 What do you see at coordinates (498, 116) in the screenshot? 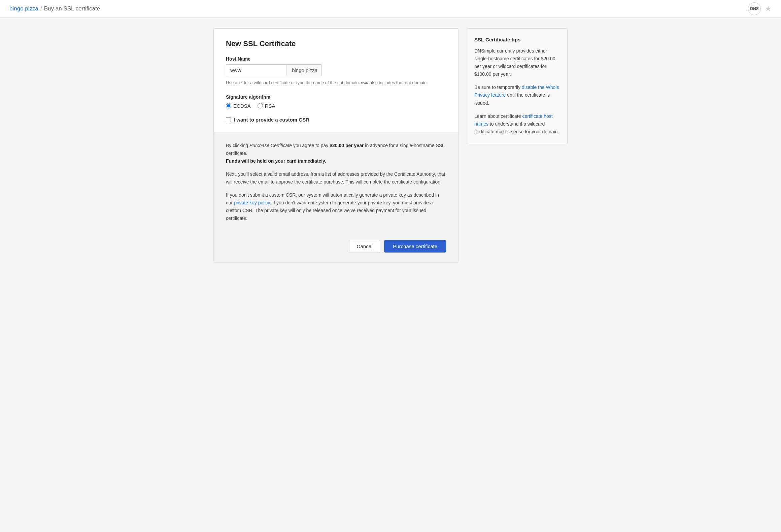
I see `tips-para3-before: Learn about certificate` at bounding box center [498, 116].